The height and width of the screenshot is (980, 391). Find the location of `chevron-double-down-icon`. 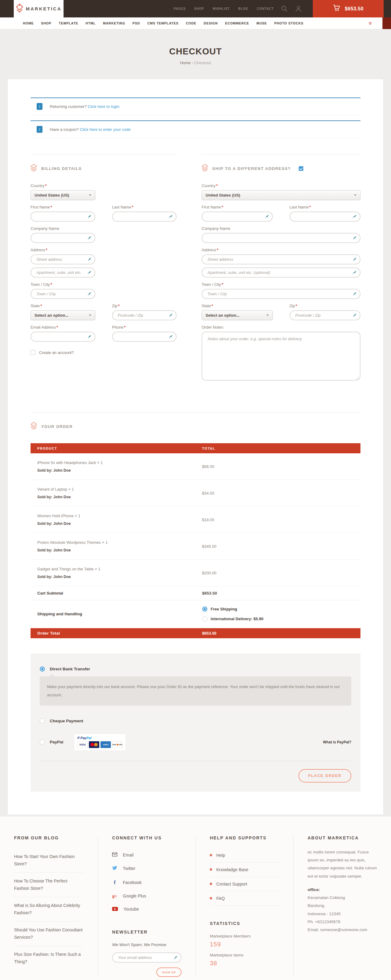

chevron-double-down-icon is located at coordinates (370, 23).